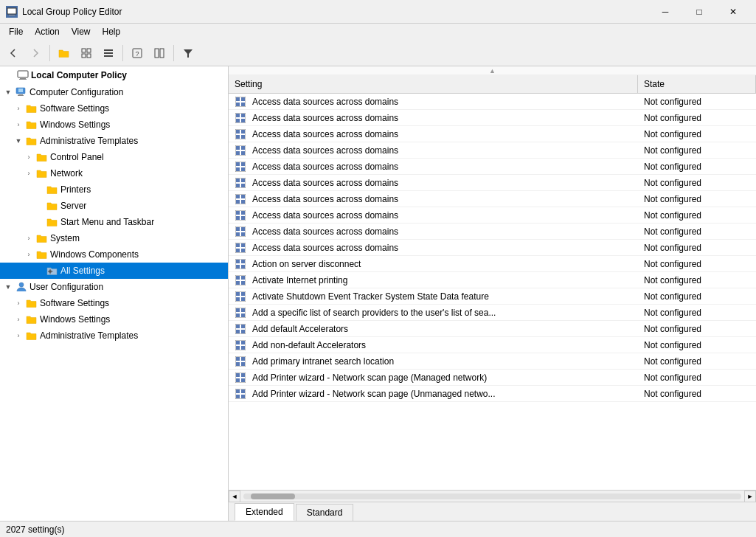 The width and height of the screenshot is (756, 537). I want to click on close-button: ✕, so click(733, 12).